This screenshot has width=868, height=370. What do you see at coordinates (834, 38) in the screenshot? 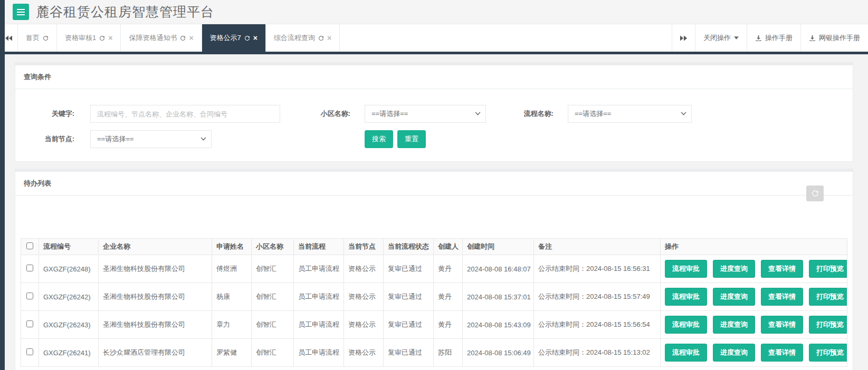
I see `bank-manual-download: 网银操作手册` at bounding box center [834, 38].